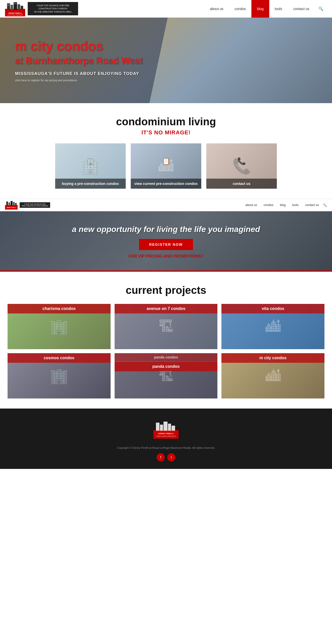  What do you see at coordinates (171, 457) in the screenshot?
I see `twitter-button: t` at bounding box center [171, 457].